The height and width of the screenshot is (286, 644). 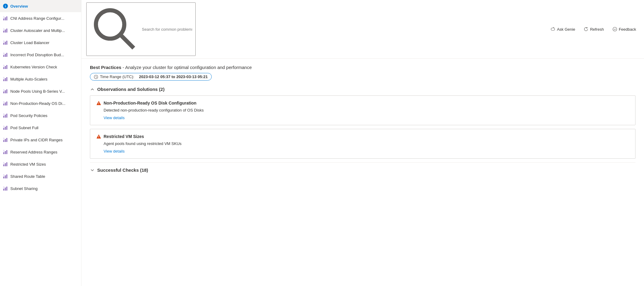 I want to click on sidebar-item-nodepools: Node Pools Using B-Series V..., so click(x=41, y=91).